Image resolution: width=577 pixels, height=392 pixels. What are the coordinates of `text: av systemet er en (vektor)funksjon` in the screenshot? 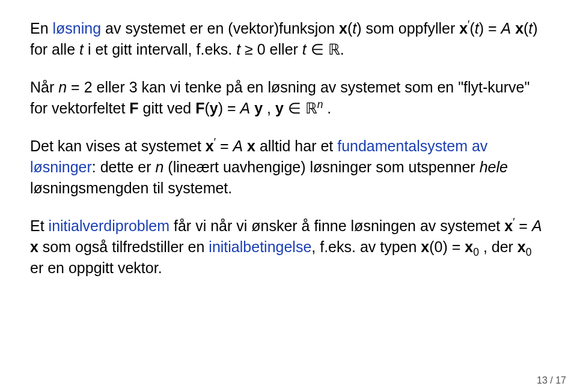 It's located at (220, 28).